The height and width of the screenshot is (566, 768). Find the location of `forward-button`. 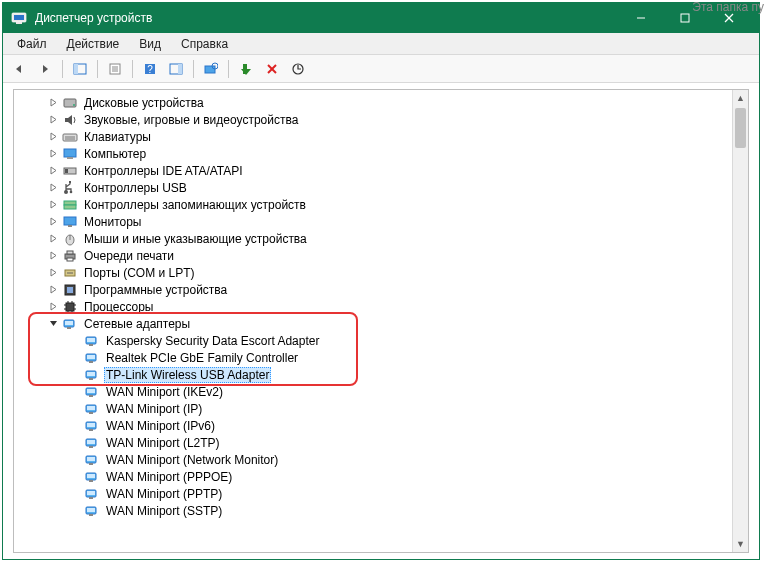

forward-button is located at coordinates (45, 69).